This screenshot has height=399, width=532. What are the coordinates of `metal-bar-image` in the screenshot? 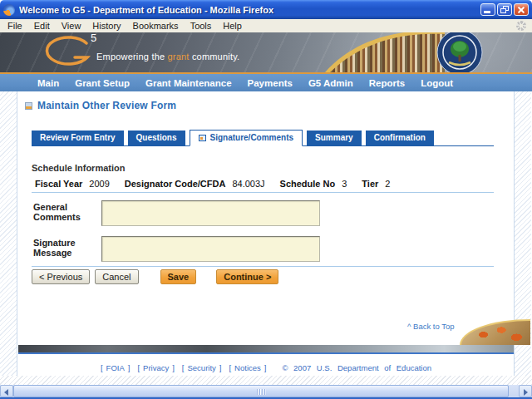 It's located at (266, 349).